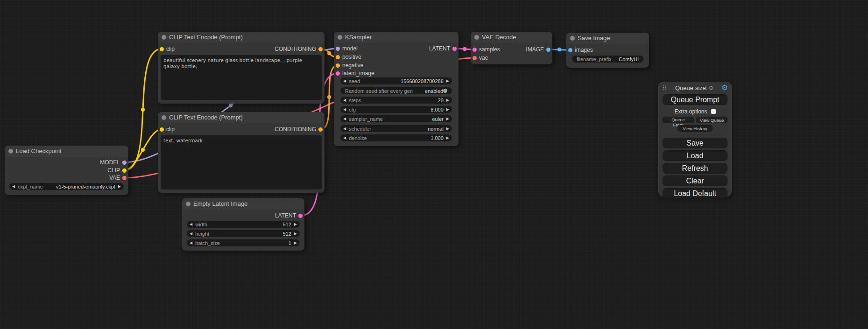 Image resolution: width=868 pixels, height=329 pixels. What do you see at coordinates (695, 139) in the screenshot?
I see `queue-panel: ⠿ Queue size: 0 ⚙ Queue Prompt Extra opt…` at bounding box center [695, 139].